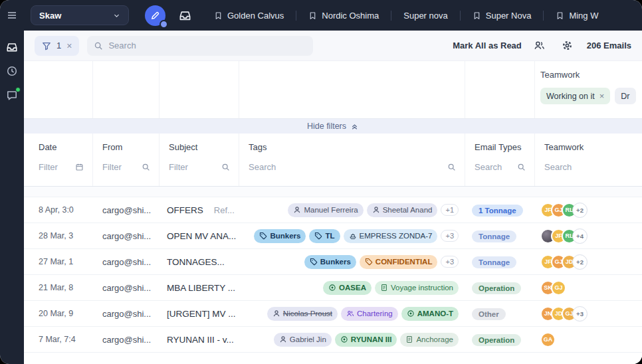 This screenshot has height=364, width=642. What do you see at coordinates (65, 167) in the screenshot?
I see `column-filter-input-date: Filter` at bounding box center [65, 167].